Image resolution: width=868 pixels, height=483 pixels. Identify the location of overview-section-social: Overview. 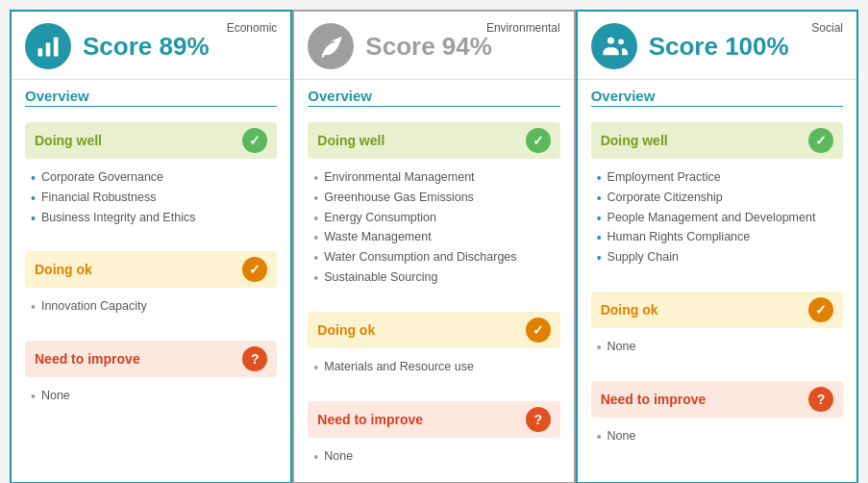
(717, 96).